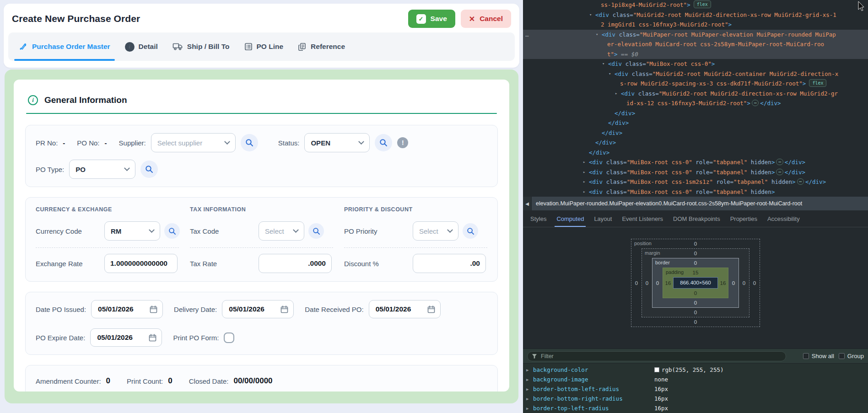  Describe the element at coordinates (695, 84) in the screenshot. I see `code-line: s-row MuiGrid2-spacing-xs-3 css-dkd71f-M…` at that location.